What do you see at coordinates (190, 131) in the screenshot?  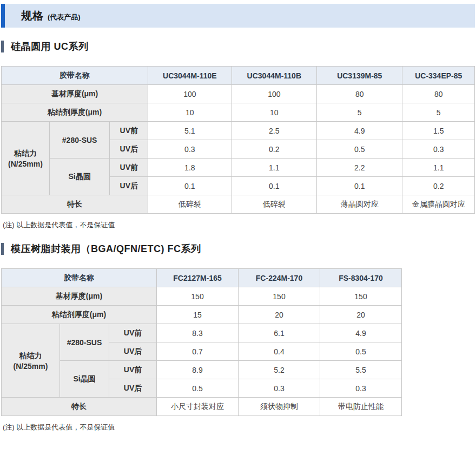 I see `value-cell: 5.1` at bounding box center [190, 131].